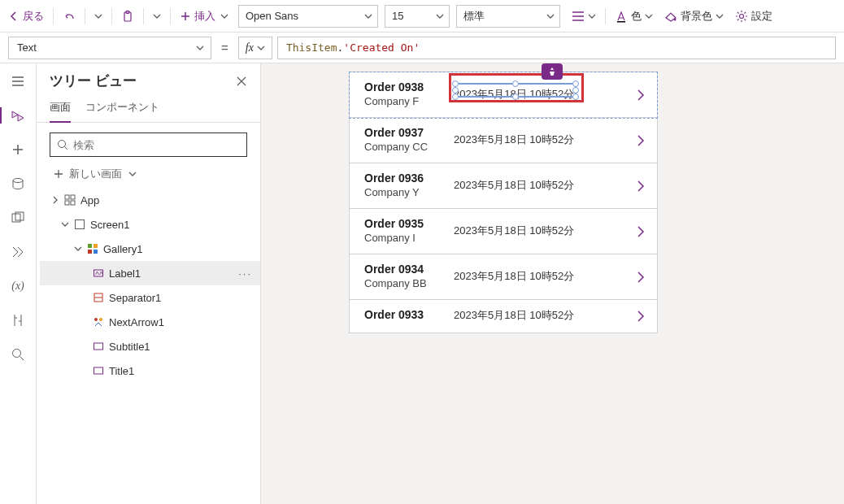  Describe the element at coordinates (636, 16) in the screenshot. I see `fontcolor-label: 色` at that location.